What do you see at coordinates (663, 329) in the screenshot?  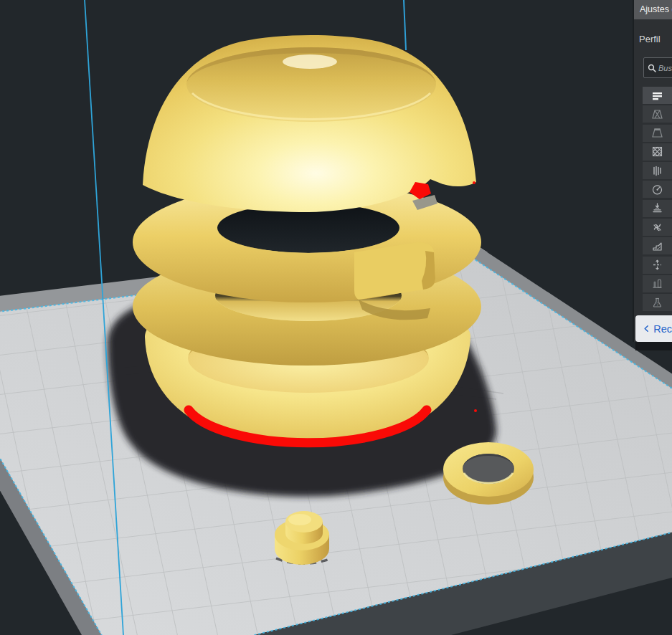 I see `recommended-button-label: Rec` at bounding box center [663, 329].